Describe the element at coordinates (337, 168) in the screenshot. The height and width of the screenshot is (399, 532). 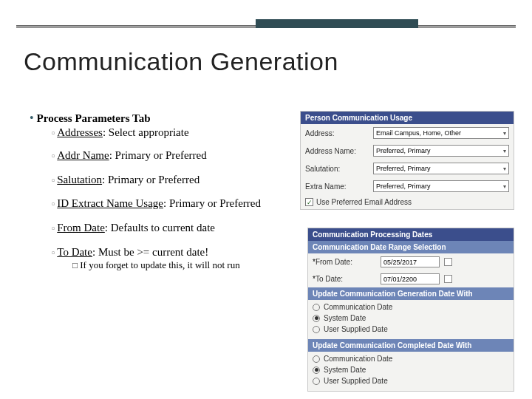
I see `label-salutation: Salutation:` at that location.